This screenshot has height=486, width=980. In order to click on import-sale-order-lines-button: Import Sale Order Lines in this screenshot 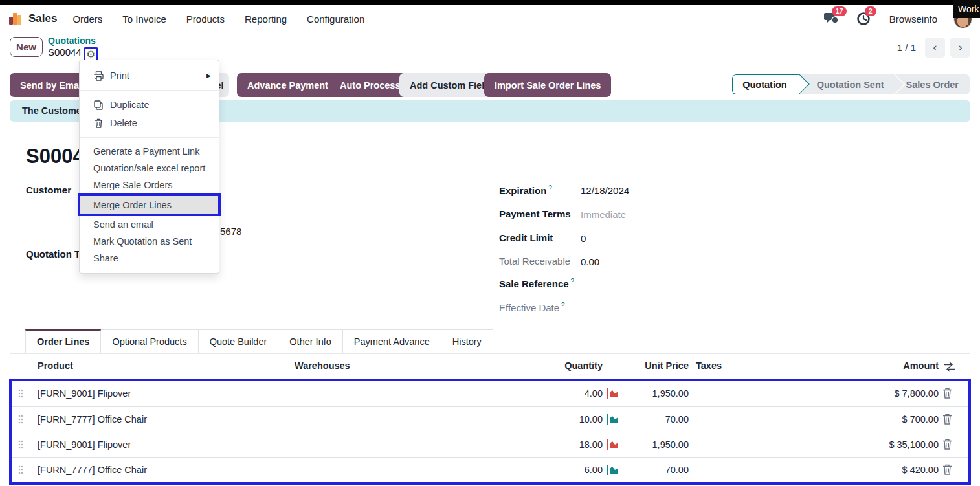, I will do `click(548, 85)`.